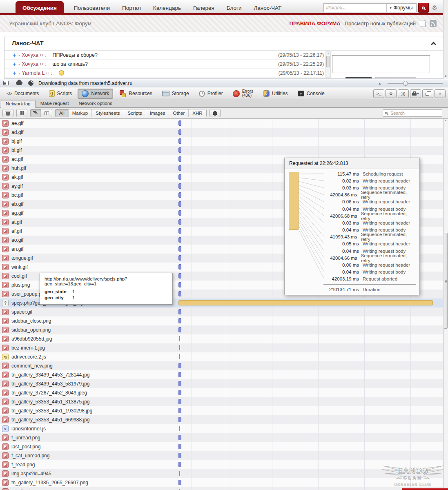 The width and height of the screenshot is (448, 490). Describe the element at coordinates (224, 429) in the screenshot. I see `network-request-row: <lanosinformer.js` at that location.